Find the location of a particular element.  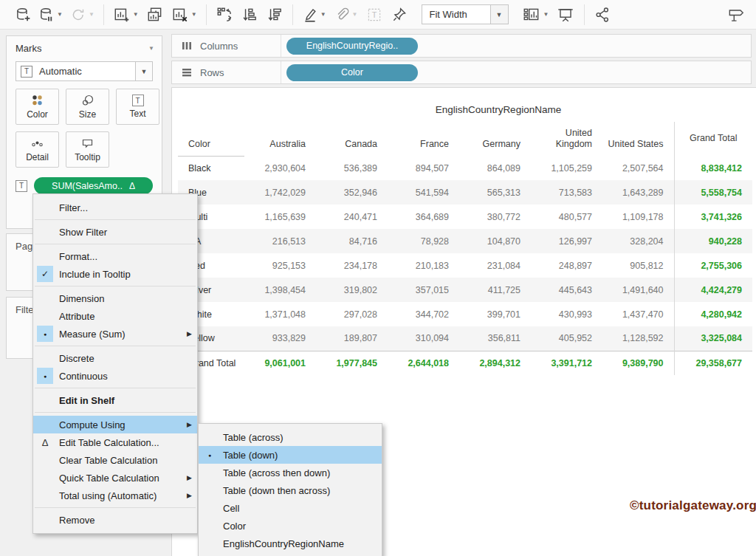

fit-selector-value: Fit Width is located at coordinates (456, 15).